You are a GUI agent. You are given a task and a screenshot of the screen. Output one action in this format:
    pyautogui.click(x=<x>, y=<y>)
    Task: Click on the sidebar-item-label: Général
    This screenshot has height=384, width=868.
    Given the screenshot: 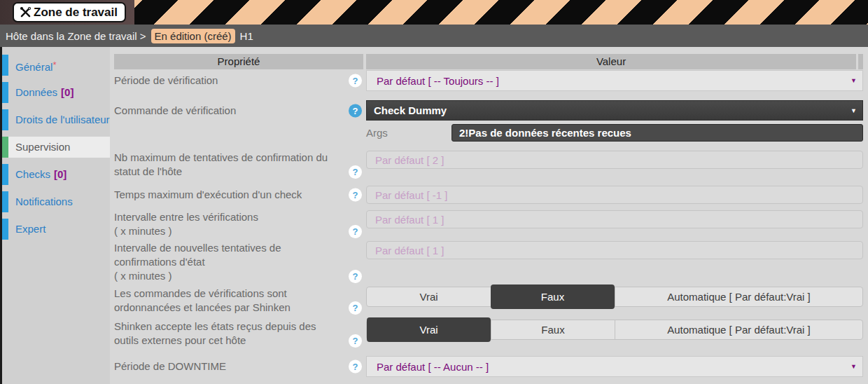 What is the action you would take?
    pyautogui.click(x=34, y=67)
    